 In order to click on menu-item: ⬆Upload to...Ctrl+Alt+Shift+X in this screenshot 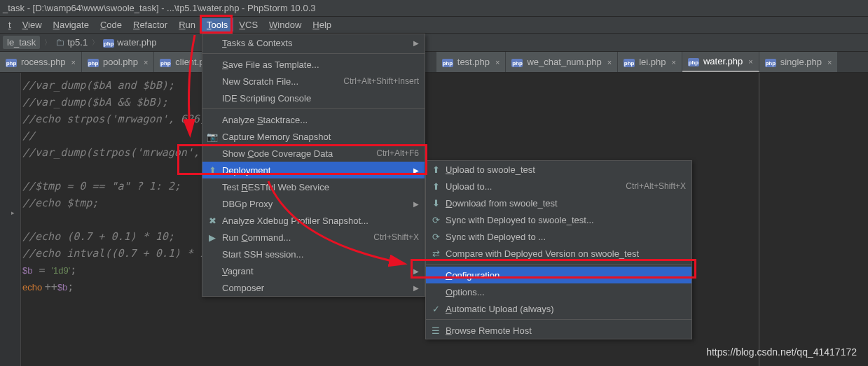, I will do `click(559, 186)`.